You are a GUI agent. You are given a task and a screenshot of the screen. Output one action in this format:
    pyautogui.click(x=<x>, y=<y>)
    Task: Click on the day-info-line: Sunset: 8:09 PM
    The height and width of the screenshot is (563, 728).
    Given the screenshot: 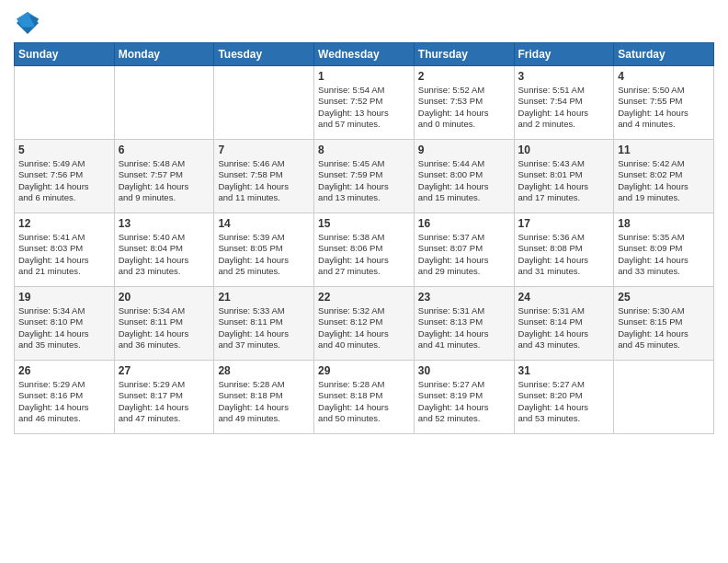 What is the action you would take?
    pyautogui.click(x=664, y=248)
    